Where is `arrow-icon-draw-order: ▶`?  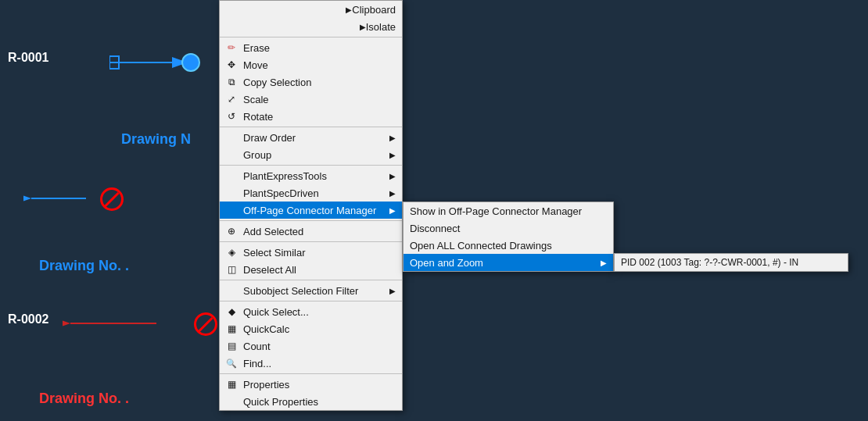
arrow-icon-draw-order: ▶ is located at coordinates (393, 137).